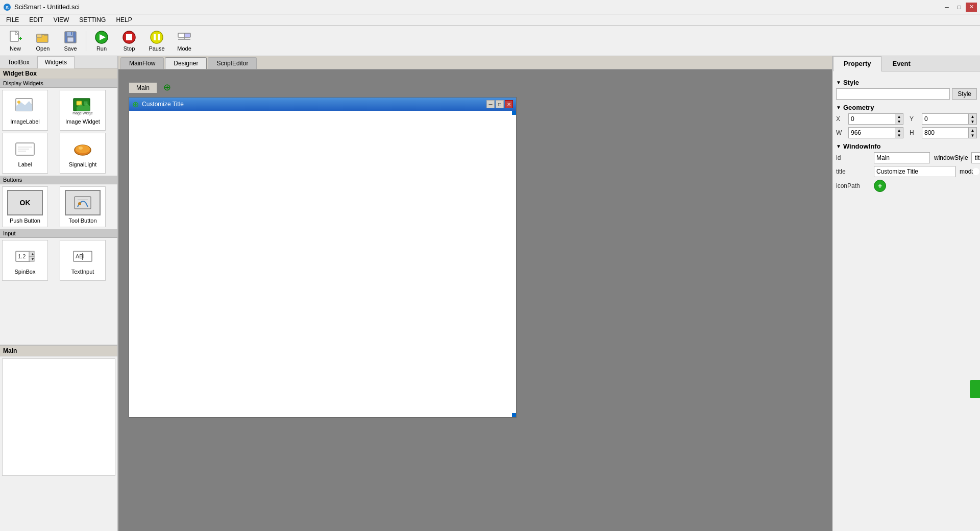 This screenshot has height=531, width=980. What do you see at coordinates (92, 19) in the screenshot?
I see `menu-setting: SETTING` at bounding box center [92, 19].